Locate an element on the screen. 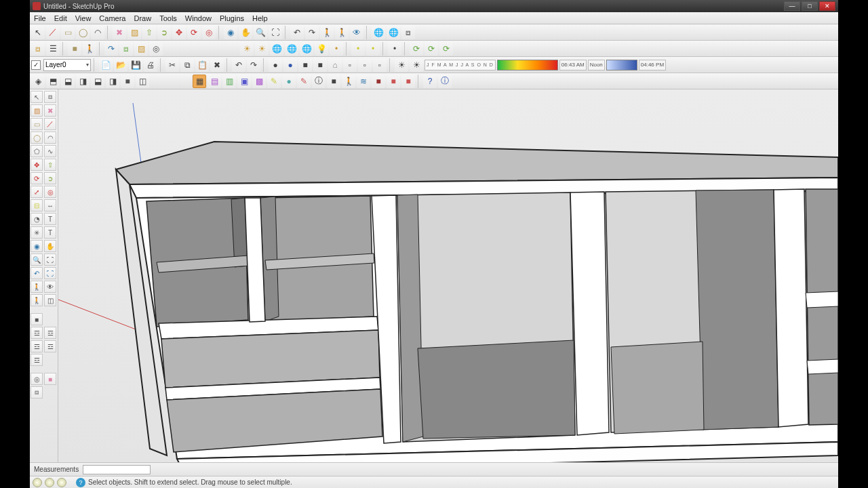 This screenshot has width=868, height=488. open-file-icon: 📂 is located at coordinates (121, 65).